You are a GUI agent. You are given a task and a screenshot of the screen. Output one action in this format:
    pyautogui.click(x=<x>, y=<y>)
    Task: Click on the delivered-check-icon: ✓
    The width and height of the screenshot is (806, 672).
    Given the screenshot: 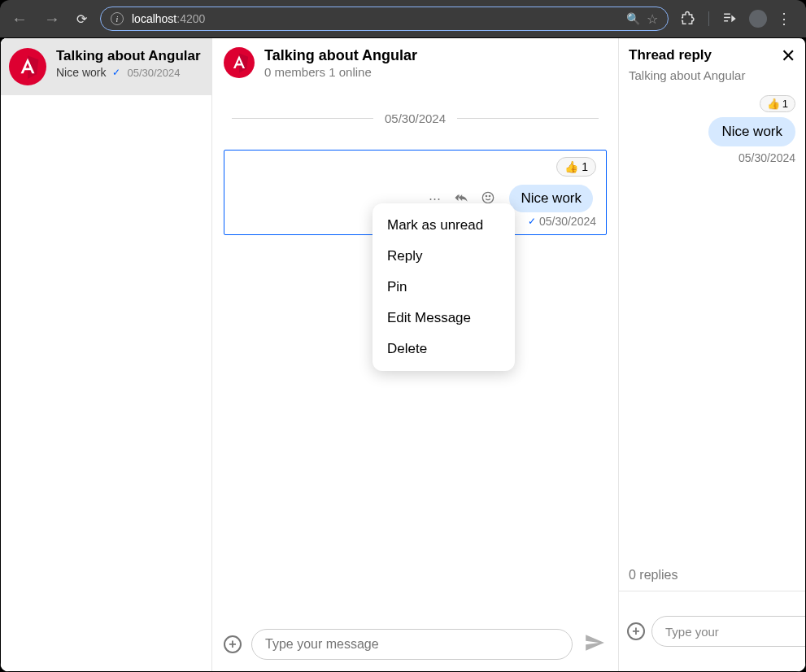 What is the action you would take?
    pyautogui.click(x=532, y=221)
    